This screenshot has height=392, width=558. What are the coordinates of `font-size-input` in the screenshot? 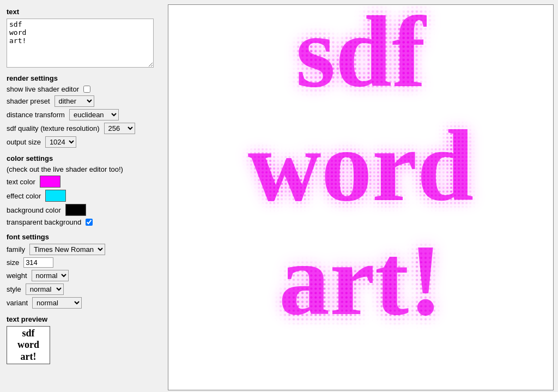 It's located at (38, 263).